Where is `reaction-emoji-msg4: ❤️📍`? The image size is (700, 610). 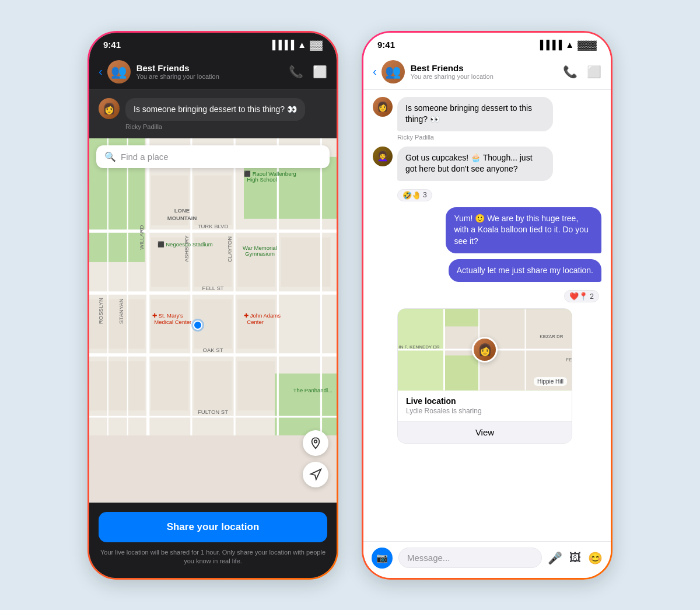
reaction-emoji-msg4: ❤️📍 is located at coordinates (579, 297).